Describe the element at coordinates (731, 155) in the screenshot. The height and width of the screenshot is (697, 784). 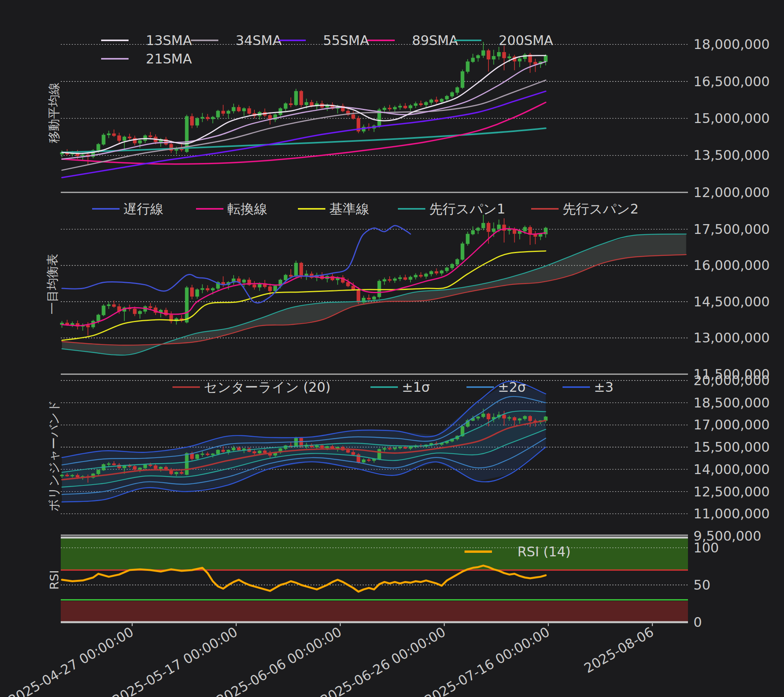
I see `y-tick-label: 13,500,000` at that location.